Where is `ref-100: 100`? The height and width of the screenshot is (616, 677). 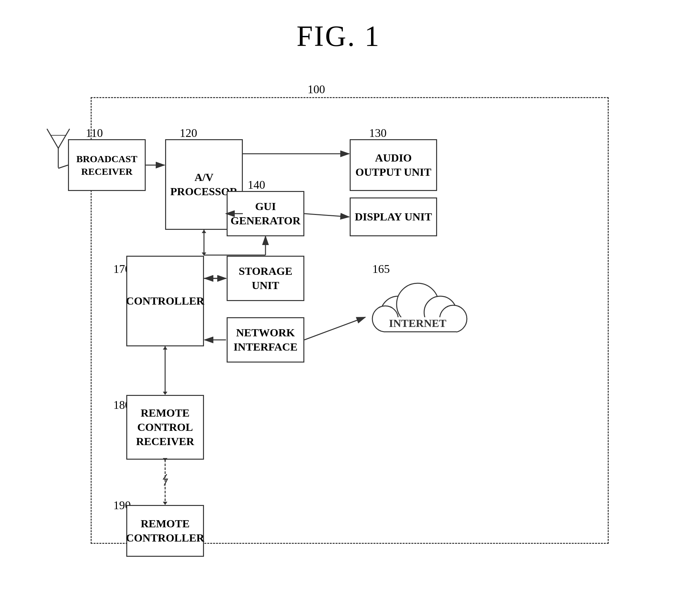 ref-100: 100 is located at coordinates (316, 89).